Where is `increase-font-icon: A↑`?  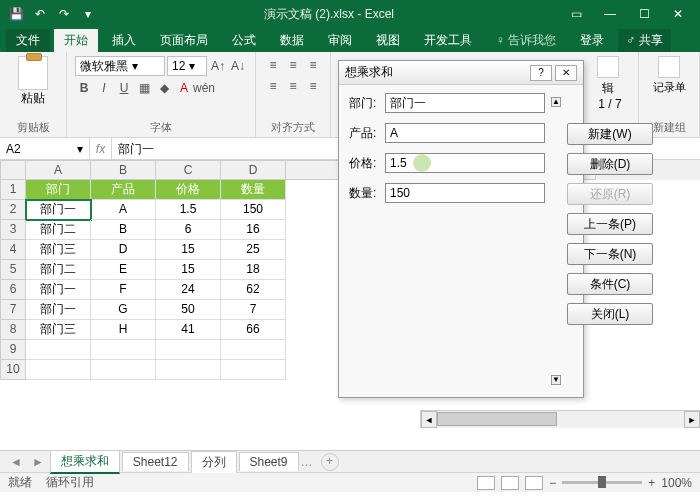 increase-font-icon: A↑ is located at coordinates (218, 66).